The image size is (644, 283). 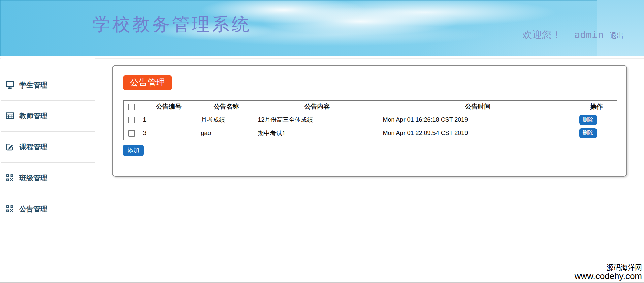 I want to click on cell-time: Mon Apr 01 16:26:18 CST 2019, so click(x=478, y=120).